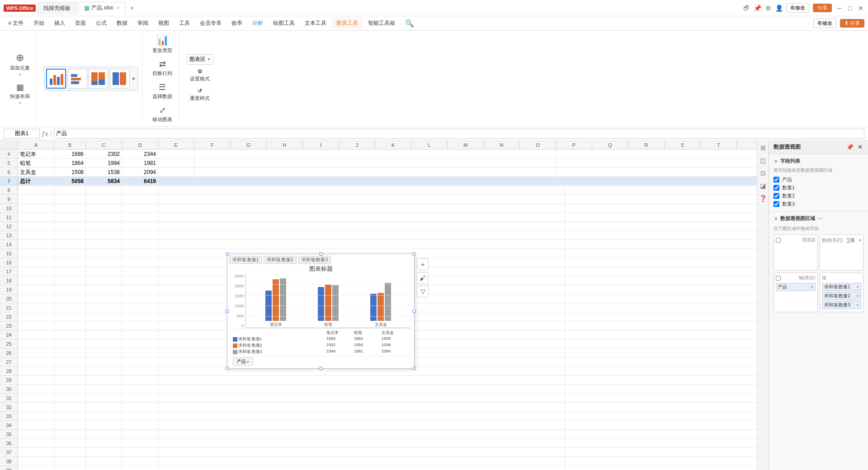  What do you see at coordinates (140, 416) in the screenshot?
I see `cell-D33` at bounding box center [140, 416].